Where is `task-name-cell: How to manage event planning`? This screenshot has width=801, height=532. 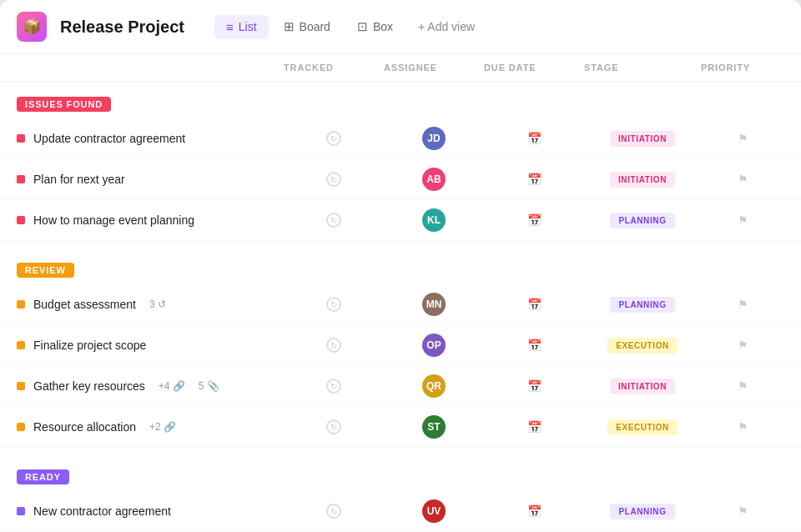
task-name-cell: How to manage event planning is located at coordinates (150, 220).